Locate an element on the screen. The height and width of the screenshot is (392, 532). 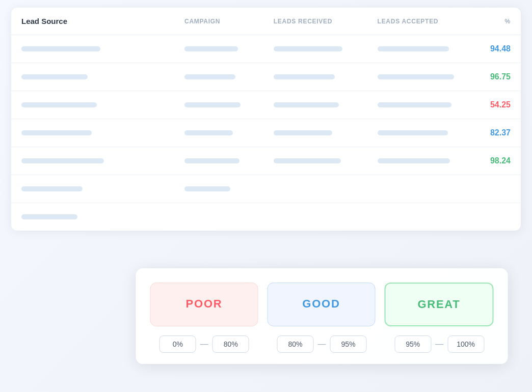
legend-card-good: GOOD is located at coordinates (322, 304).